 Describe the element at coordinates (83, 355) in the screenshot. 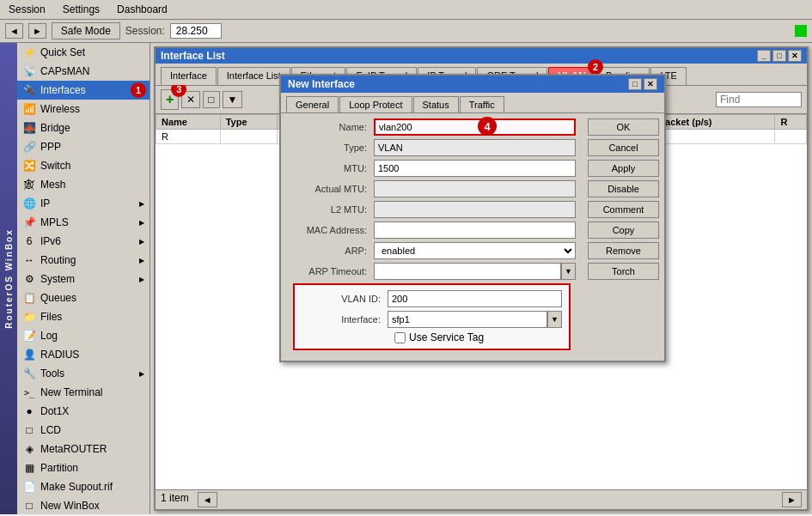

I see `sidebar-item-radius: 👤 RADIUS` at that location.